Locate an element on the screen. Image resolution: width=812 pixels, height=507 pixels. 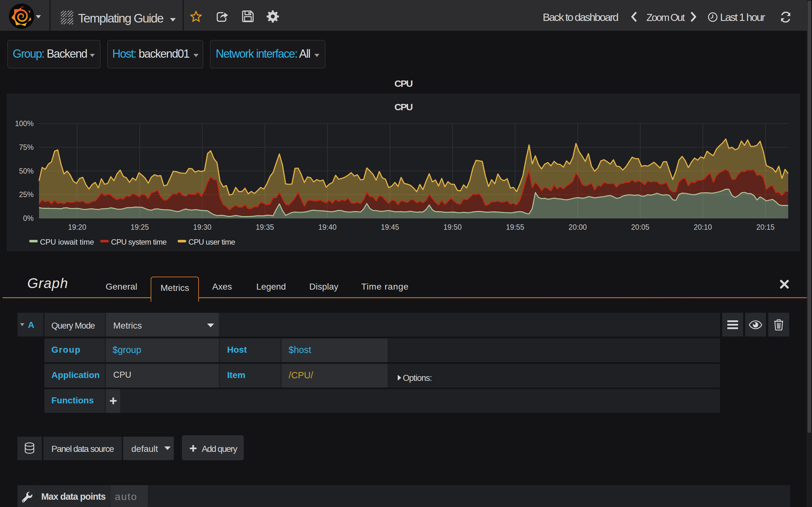
svg-text: 20:15 is located at coordinates (765, 227).